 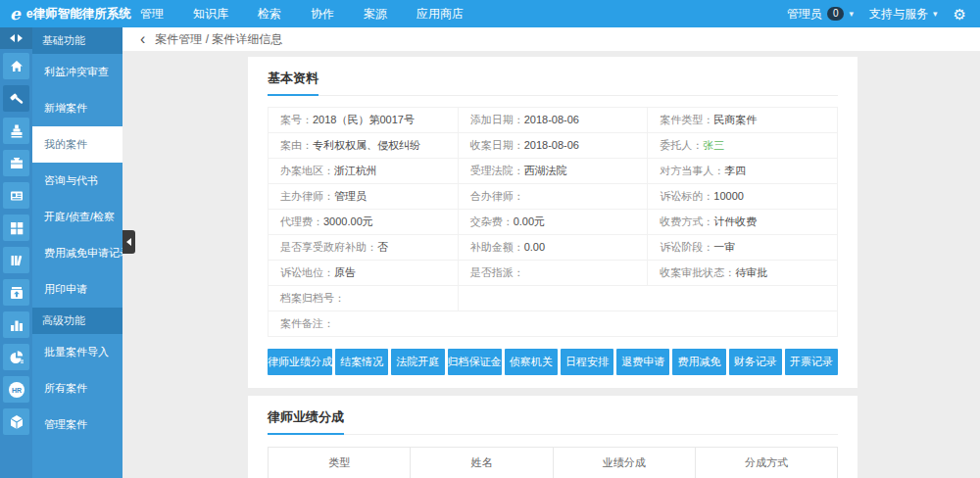 What do you see at coordinates (498, 196) in the screenshot?
I see `field-label: 合办律师：` at bounding box center [498, 196].